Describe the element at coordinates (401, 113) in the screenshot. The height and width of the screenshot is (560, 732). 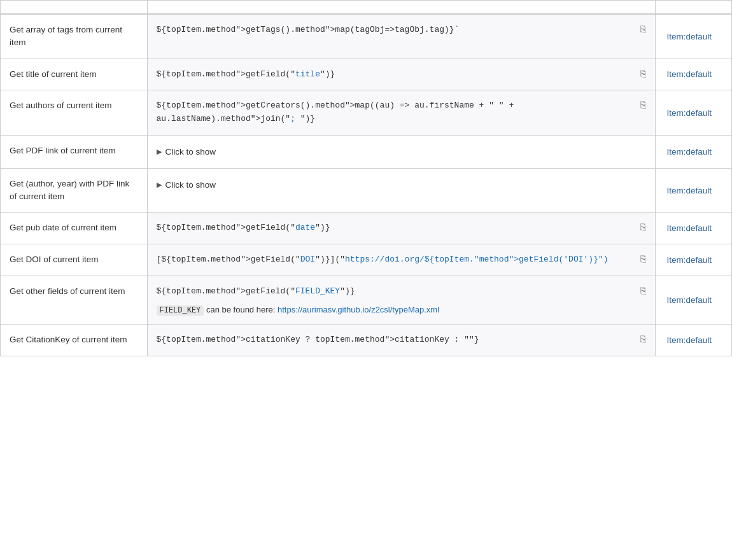
I see `row-script: ${topItem.method">getCreators().method">…` at that location.